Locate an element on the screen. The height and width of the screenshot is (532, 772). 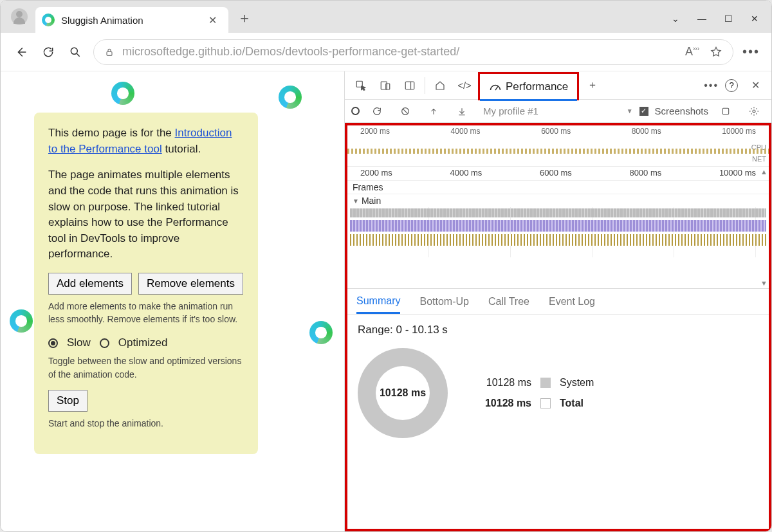
dock-side-icon is located at coordinates (410, 86).